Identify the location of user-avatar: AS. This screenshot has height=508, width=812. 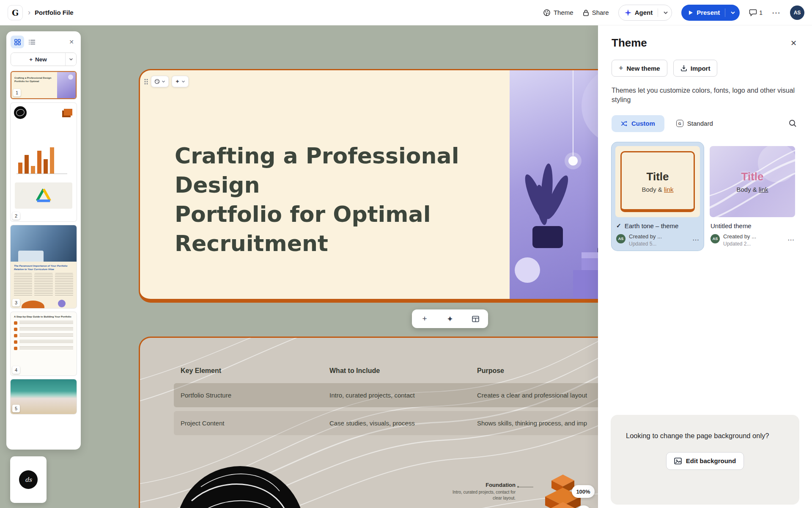
(797, 13).